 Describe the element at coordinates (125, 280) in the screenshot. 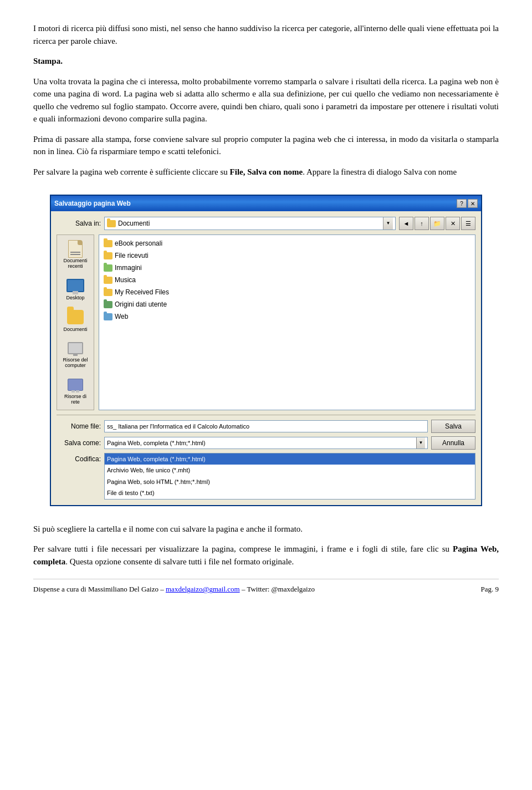

I see `file-item-music-name: Musica` at that location.